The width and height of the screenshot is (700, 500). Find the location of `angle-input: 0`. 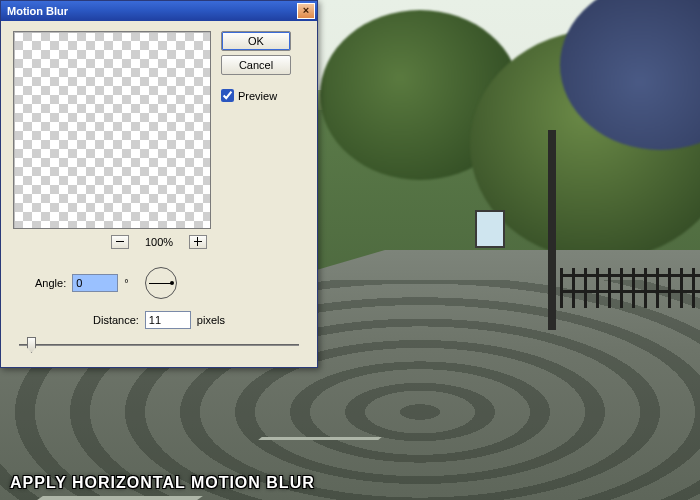

angle-input: 0 is located at coordinates (95, 283).